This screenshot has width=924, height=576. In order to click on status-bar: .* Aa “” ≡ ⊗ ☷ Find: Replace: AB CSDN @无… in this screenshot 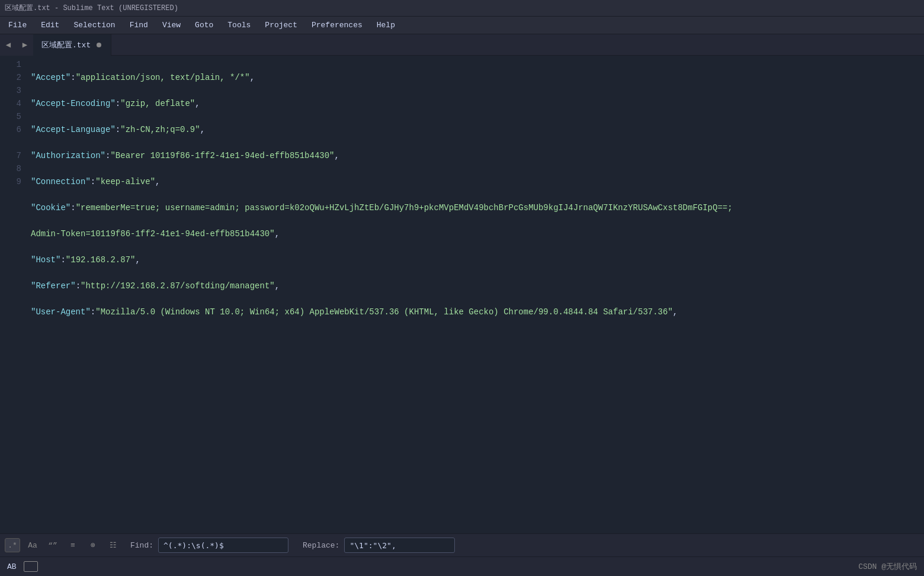, I will do `click(462, 555)`.